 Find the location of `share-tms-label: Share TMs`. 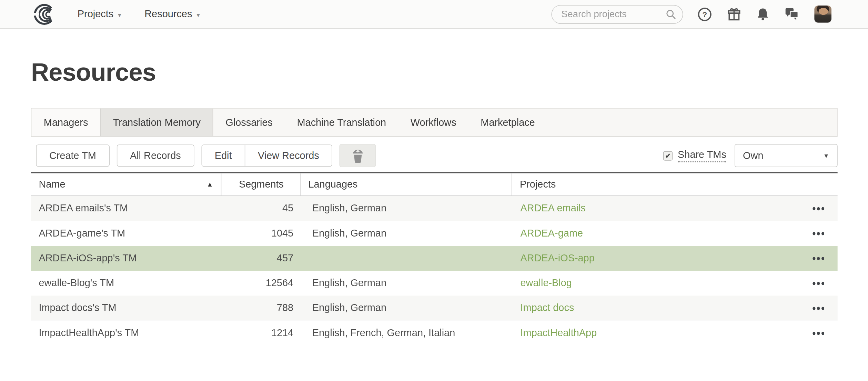

share-tms-label: Share TMs is located at coordinates (702, 156).